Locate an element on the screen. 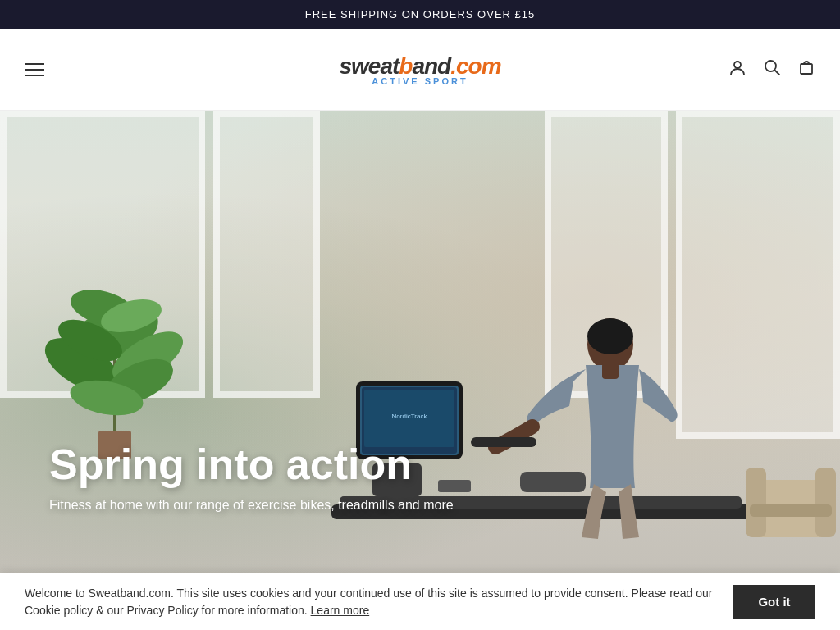 The height and width of the screenshot is (630, 840). cart-icon is located at coordinates (806, 70).